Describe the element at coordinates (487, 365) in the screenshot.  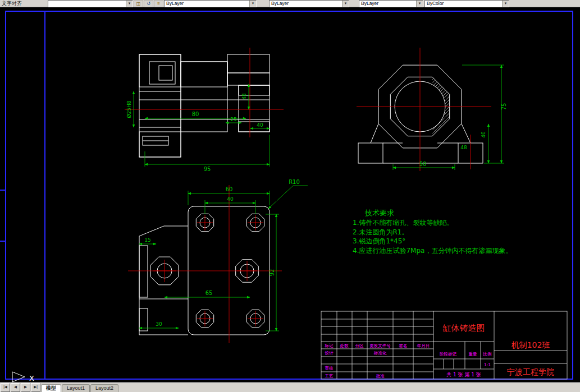
I see `tb-scale-value: 1:1` at that location.